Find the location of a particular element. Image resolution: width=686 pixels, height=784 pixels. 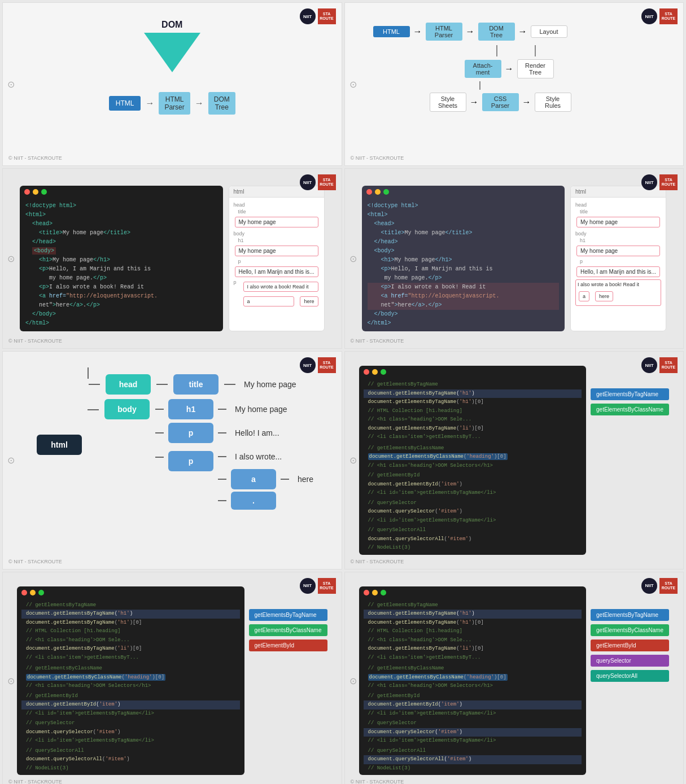

code-line-9: my home page.</p> is located at coordinates (121, 278).